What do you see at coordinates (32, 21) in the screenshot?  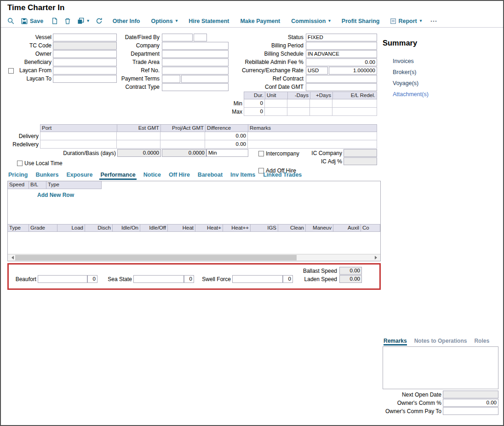 I see `save-button: Save` at bounding box center [32, 21].